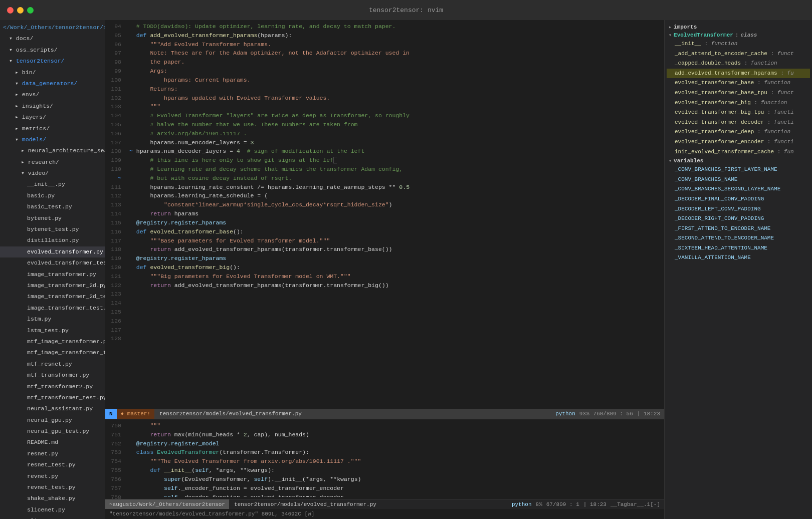 The height and width of the screenshot is (519, 812). I want to click on code-line: Args:, so click(397, 71).